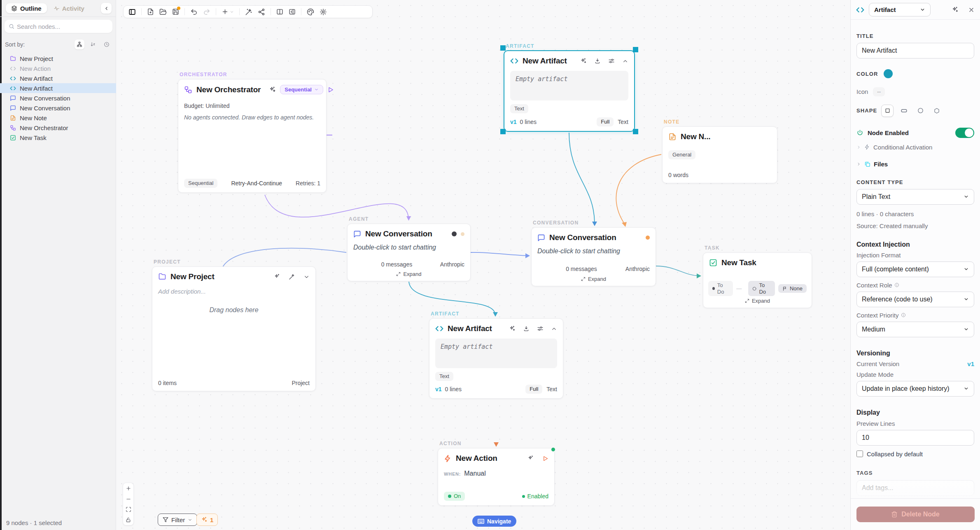  I want to click on node-orchestrator: ORCHESTRATOR New Orchestrator Sequential…, so click(252, 136).